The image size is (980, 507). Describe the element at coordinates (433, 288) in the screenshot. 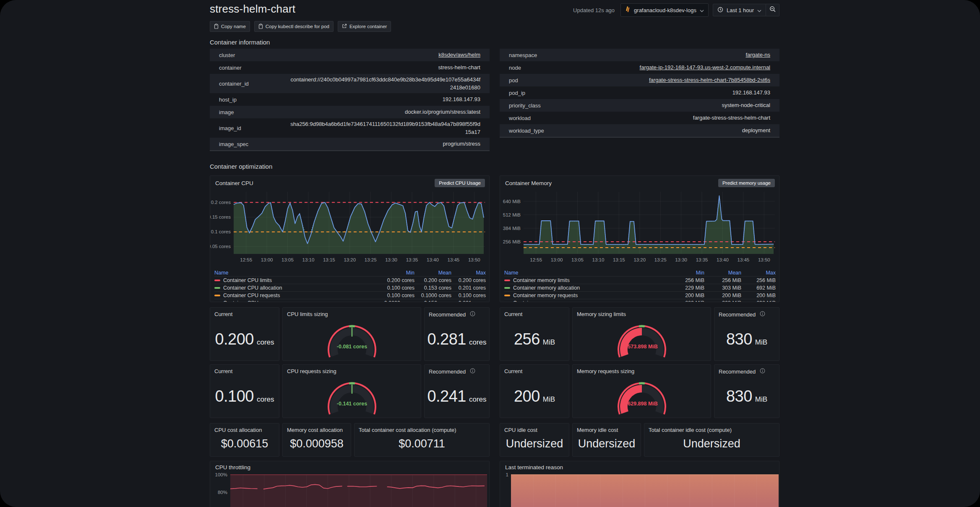

I see `legend-mean-value: 0.153 cores` at that location.